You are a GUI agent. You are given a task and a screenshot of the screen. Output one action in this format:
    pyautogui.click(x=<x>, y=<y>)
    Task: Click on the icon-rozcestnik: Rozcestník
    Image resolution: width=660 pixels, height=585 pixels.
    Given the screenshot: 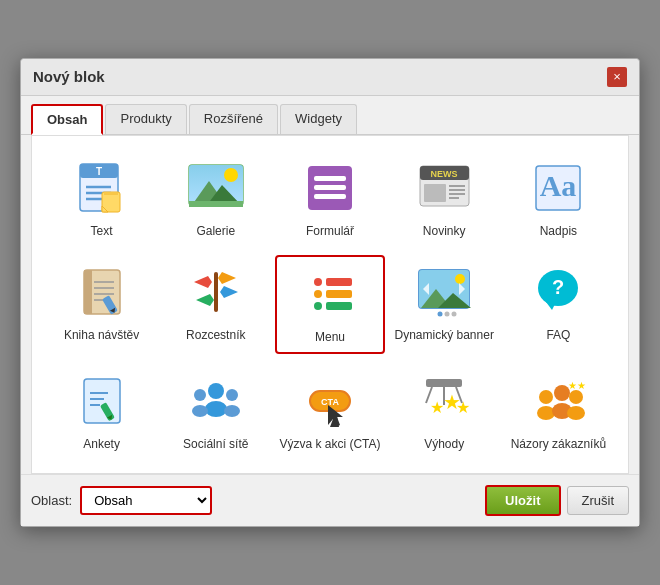 What is the action you would take?
    pyautogui.click(x=216, y=304)
    